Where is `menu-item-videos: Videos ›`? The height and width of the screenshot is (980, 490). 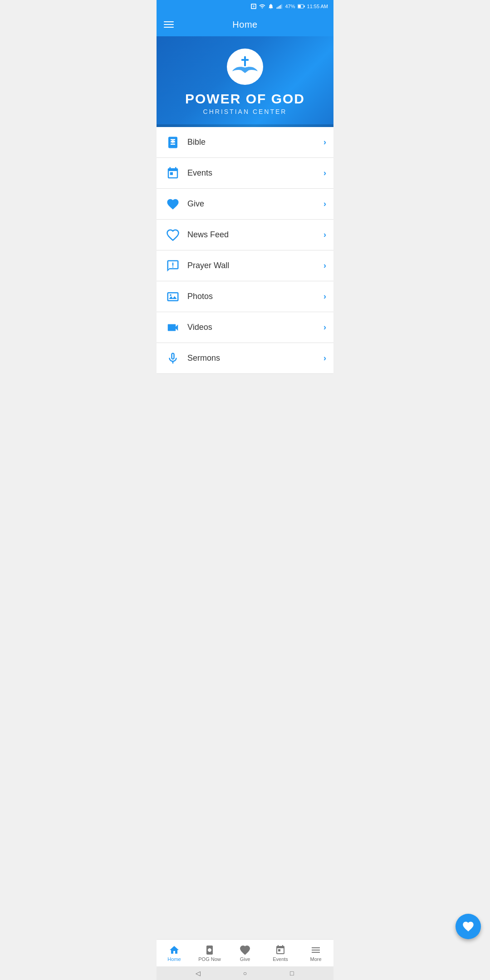
menu-item-videos: Videos › is located at coordinates (245, 328).